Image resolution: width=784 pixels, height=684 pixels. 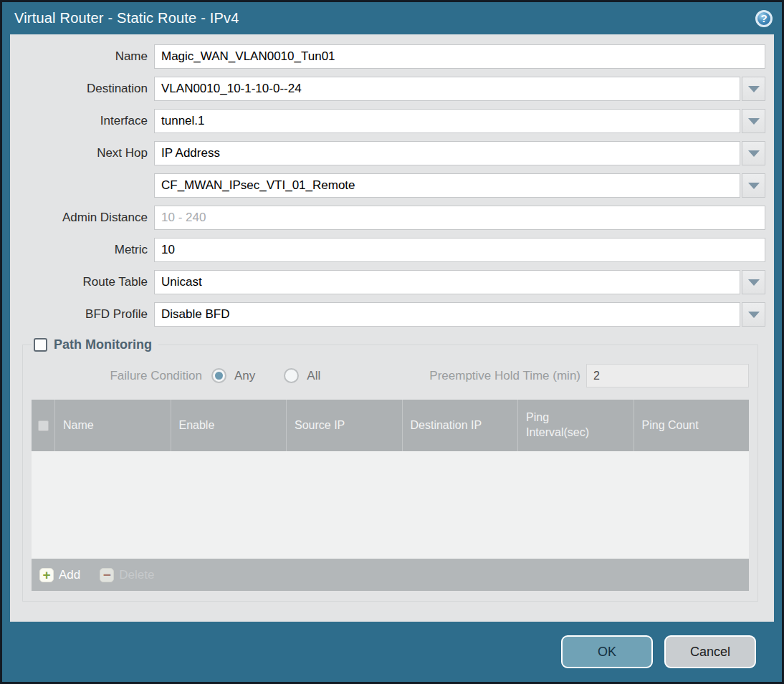 What do you see at coordinates (388, 282) in the screenshot?
I see `route-table-row: Route Table` at bounding box center [388, 282].